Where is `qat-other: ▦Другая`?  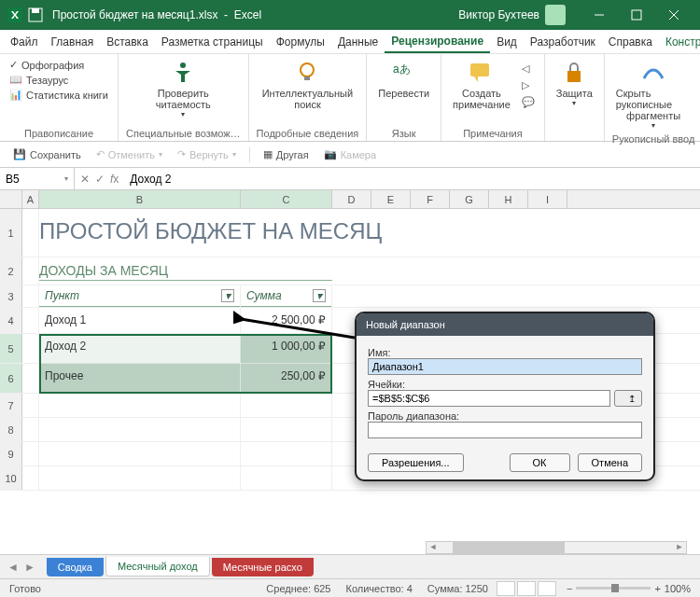
qat-other: ▦Другая is located at coordinates (286, 155).